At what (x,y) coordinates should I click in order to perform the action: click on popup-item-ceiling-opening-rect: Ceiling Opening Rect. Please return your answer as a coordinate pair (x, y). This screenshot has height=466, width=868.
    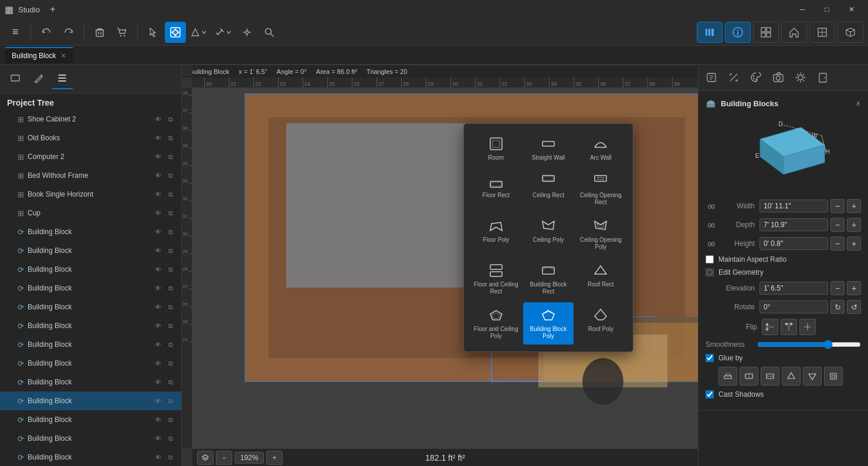
    Looking at the image, I should click on (601, 190).